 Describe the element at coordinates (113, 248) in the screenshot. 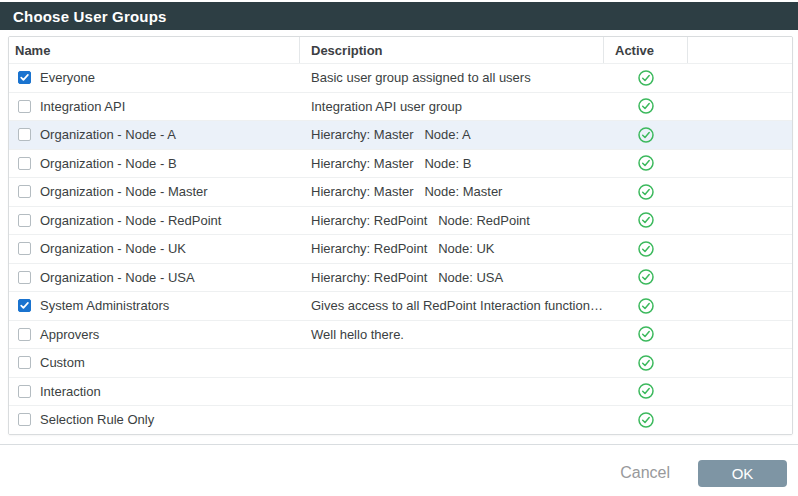

I see `row-name: Organization - Node - UK` at that location.